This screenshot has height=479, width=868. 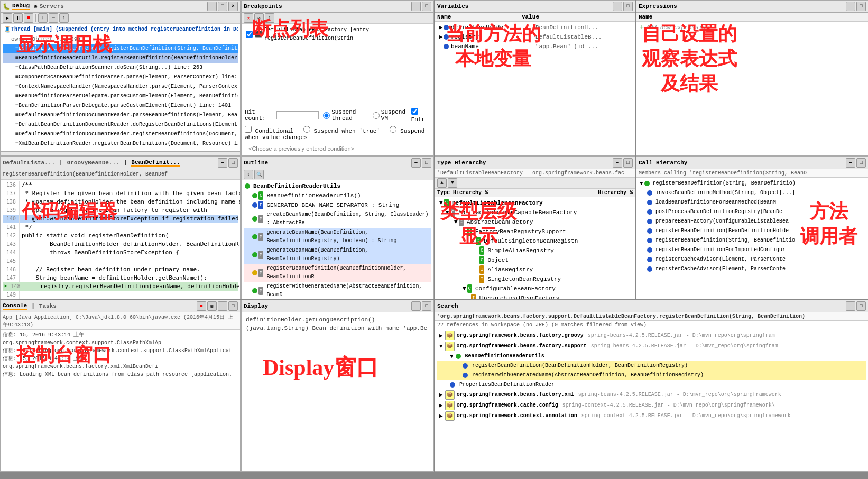 I want to click on call-item-0: ▼ registerBeanDefinition(String, BeanDef…, so click(x=752, y=183).